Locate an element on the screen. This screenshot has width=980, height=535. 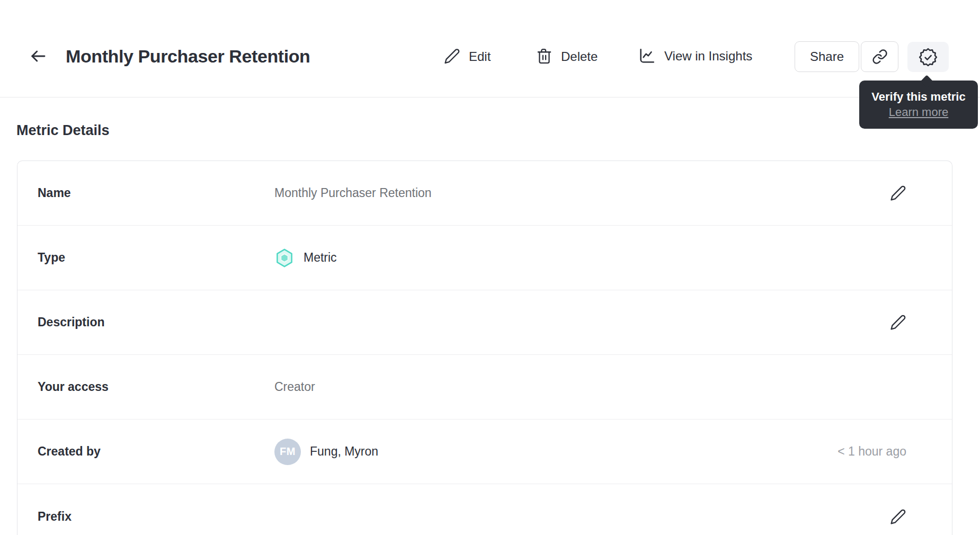
created-by-name: Fung, Myron is located at coordinates (344, 451).